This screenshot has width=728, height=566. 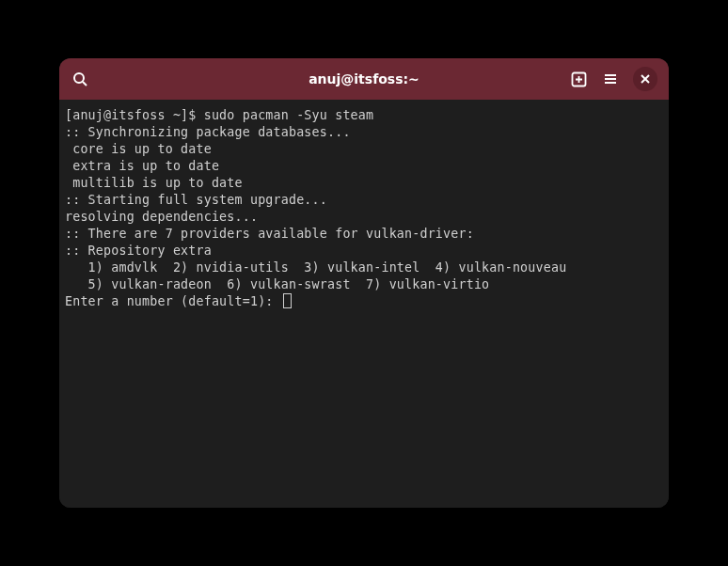 I want to click on terminal-line: :: Repository extra, so click(x=364, y=251).